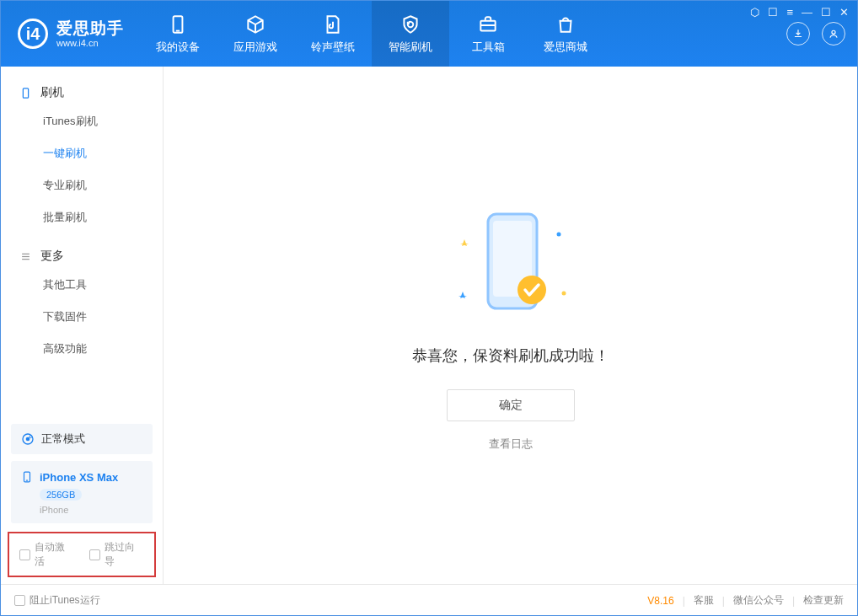 This screenshot has height=616, width=858. Describe the element at coordinates (25, 93) in the screenshot. I see `phone-outline-icon` at that location.